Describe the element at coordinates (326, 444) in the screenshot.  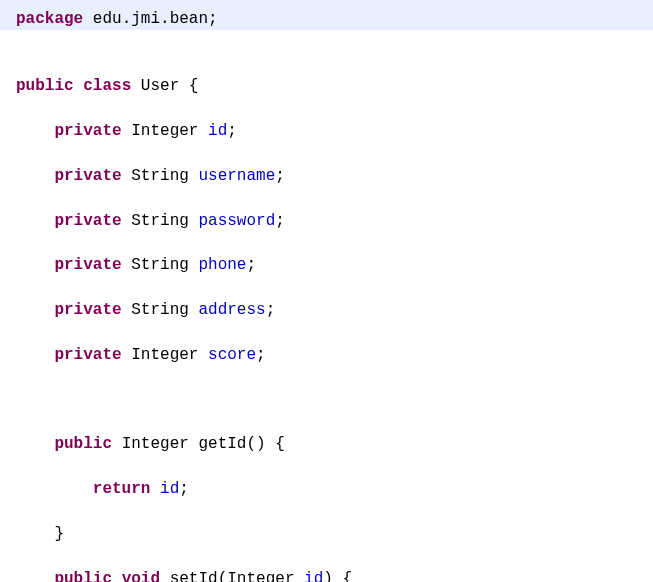
I see `line-getid-decl: public Integer getId() {` at that location.